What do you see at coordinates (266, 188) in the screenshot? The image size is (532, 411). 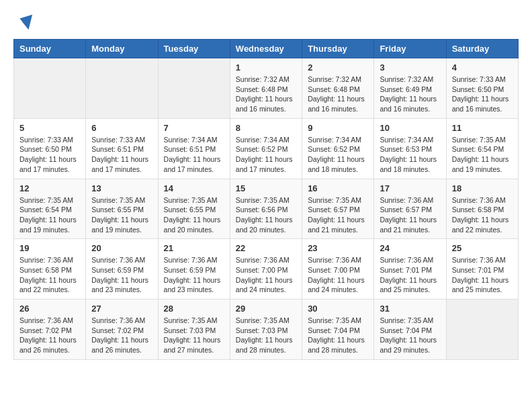 I see `day-number: 15` at bounding box center [266, 188].